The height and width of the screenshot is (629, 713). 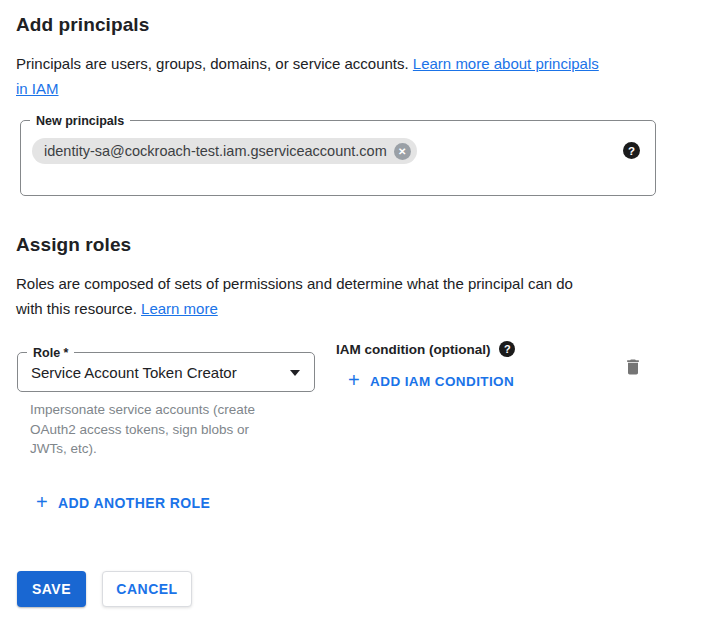 What do you see at coordinates (82, 25) in the screenshot?
I see `page-title: Add principals` at bounding box center [82, 25].